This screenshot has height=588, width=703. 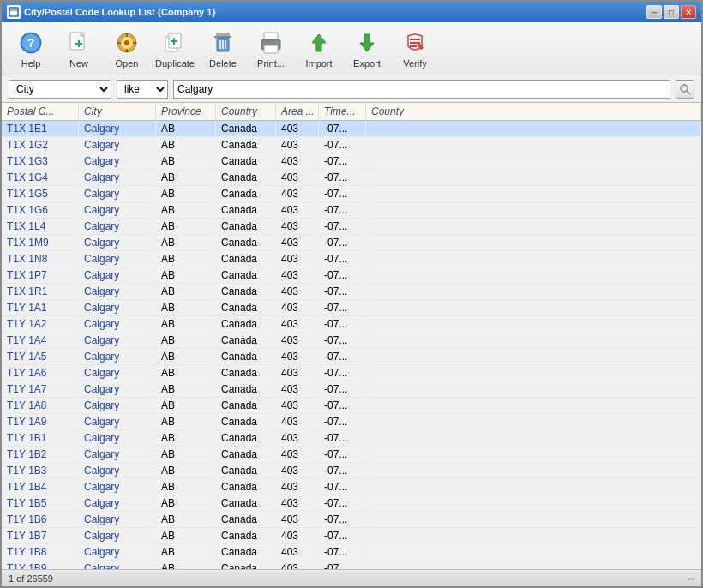 What do you see at coordinates (297, 111) in the screenshot?
I see `col-header-area: Area ...` at bounding box center [297, 111].